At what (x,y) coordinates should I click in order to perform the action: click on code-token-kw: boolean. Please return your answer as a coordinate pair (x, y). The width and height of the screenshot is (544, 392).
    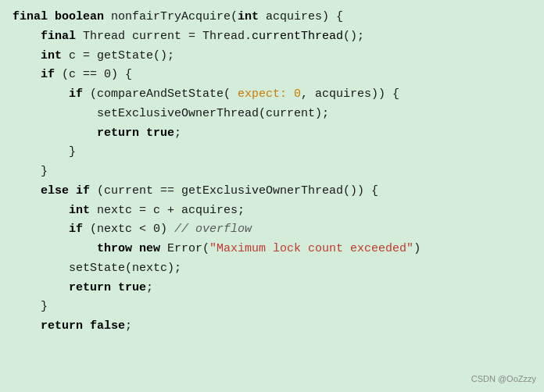
    Looking at the image, I should click on (83, 17).